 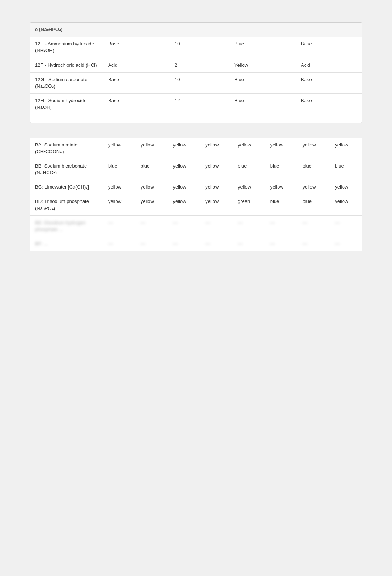 What do you see at coordinates (329, 104) in the screenshot?
I see `table1-row4-col4: Base` at bounding box center [329, 104].